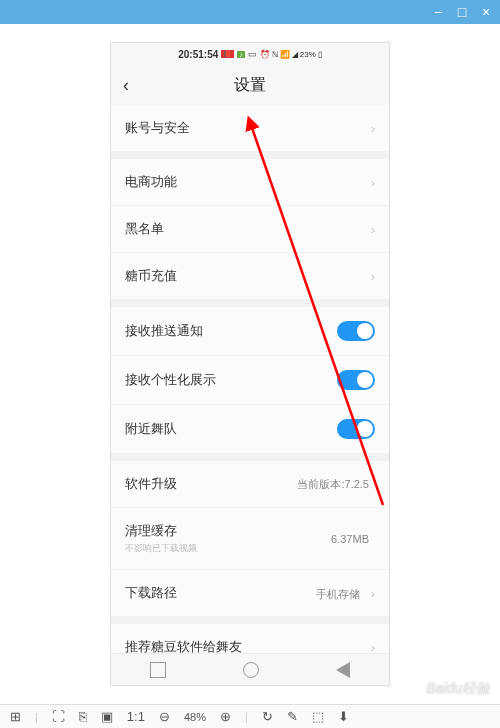 The height and width of the screenshot is (728, 500). I want to click on viewer-toolbar: ⊞ | ⛶ ⎘ ▣ 1:1 ⊖ 48% ⊕ | ↻ ✎ ⬚ ⬇, so click(250, 716).